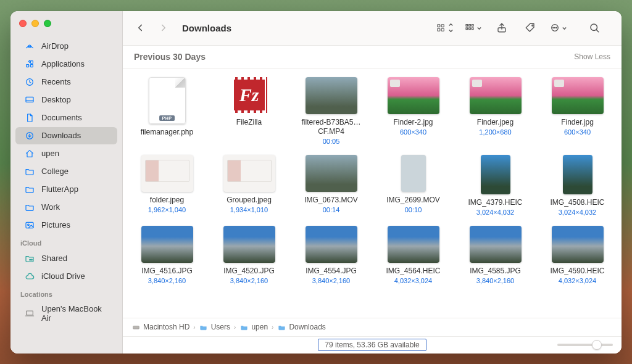 Image resolution: width=632 pixels, height=364 pixels. I want to click on sidebar-item-icloud-drive: iCloud Drive, so click(67, 276).